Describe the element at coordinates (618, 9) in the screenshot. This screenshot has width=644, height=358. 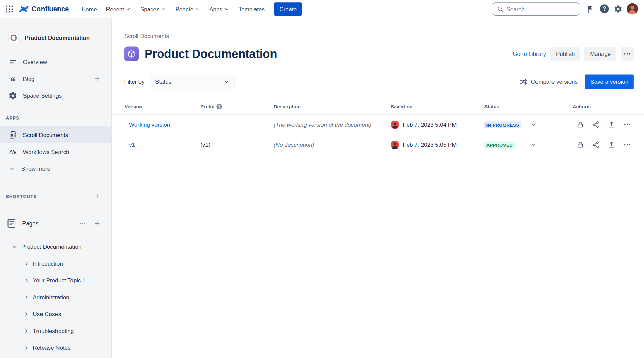
I see `gear-icon` at that location.